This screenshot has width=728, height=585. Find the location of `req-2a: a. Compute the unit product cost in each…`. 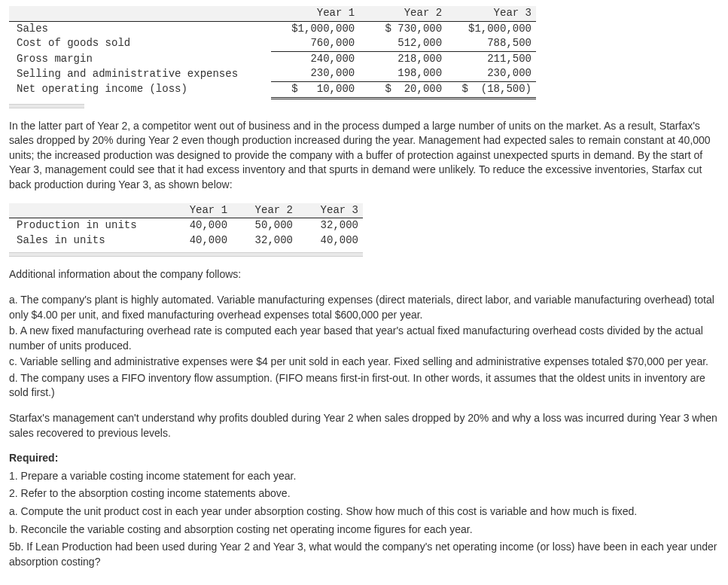

req-2a: a. Compute the unit product cost in each… is located at coordinates (364, 512).